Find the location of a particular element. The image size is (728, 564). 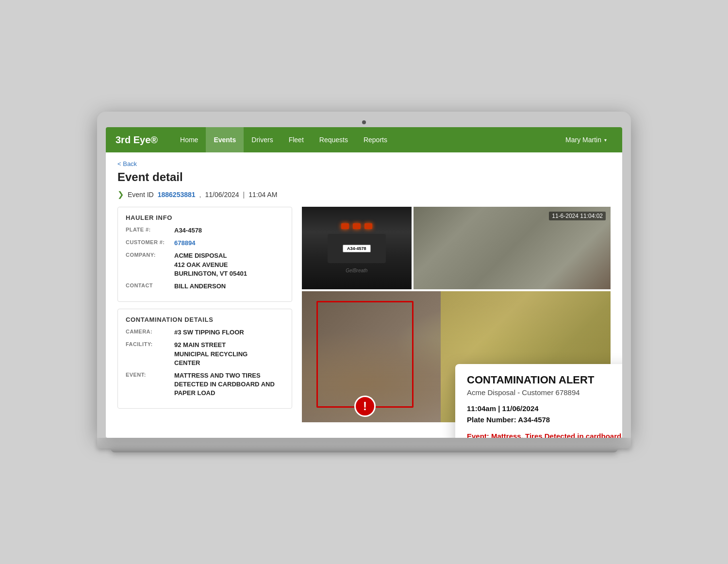

collapse-icon: ❯ is located at coordinates (120, 194).